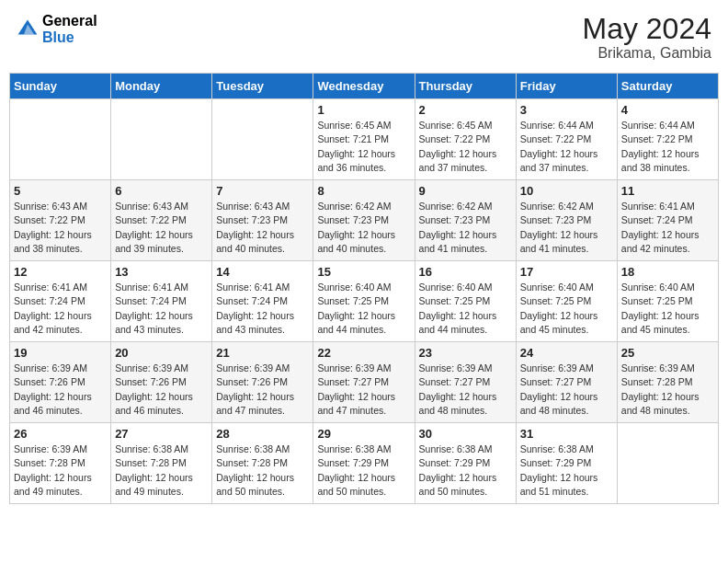 The image size is (728, 563). I want to click on calendar-cell: 8Sunrise: 6:42 AM Sunset: 7:23 PM Daylig…, so click(364, 221).